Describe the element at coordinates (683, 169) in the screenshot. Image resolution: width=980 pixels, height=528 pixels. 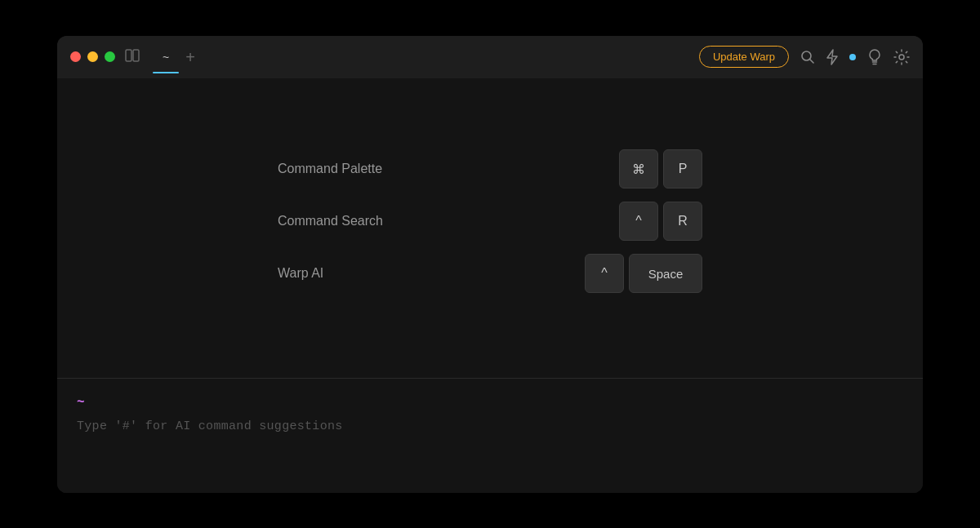
I see `key-p: P` at that location.